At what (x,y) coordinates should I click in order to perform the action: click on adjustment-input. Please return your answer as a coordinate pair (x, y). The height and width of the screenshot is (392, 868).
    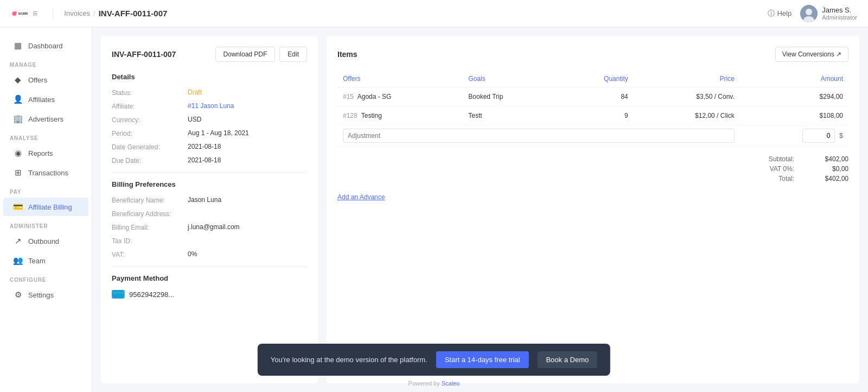
    Looking at the image, I should click on (539, 136).